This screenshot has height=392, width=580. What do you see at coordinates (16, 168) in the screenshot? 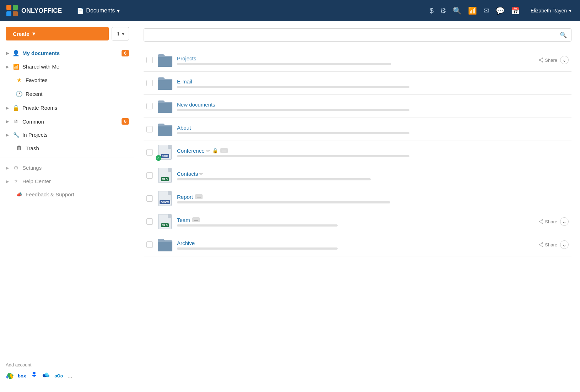
I see `settings-nav-icon: ⚙` at bounding box center [16, 168].